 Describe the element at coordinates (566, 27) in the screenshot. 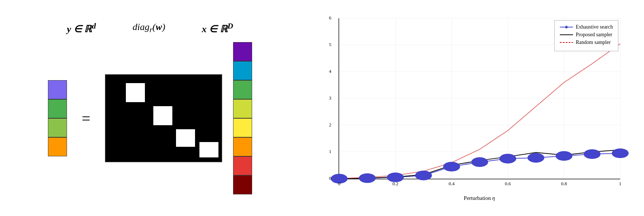

I see `legend-exhaustive-icon` at that location.